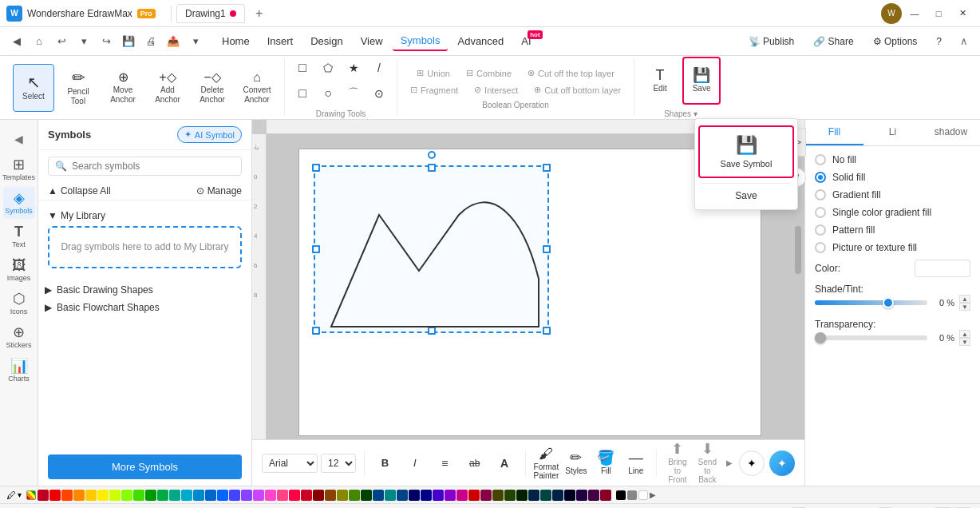 This screenshot has height=508, width=980. I want to click on rotate-handle, so click(432, 155).